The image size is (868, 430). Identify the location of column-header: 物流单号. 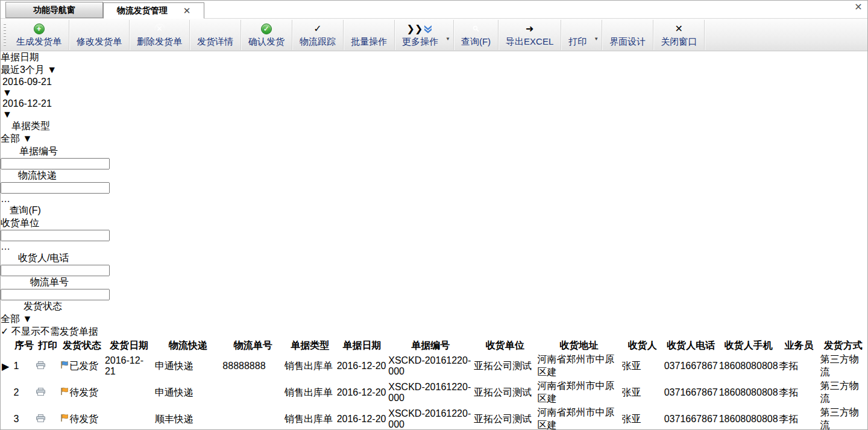
(253, 346).